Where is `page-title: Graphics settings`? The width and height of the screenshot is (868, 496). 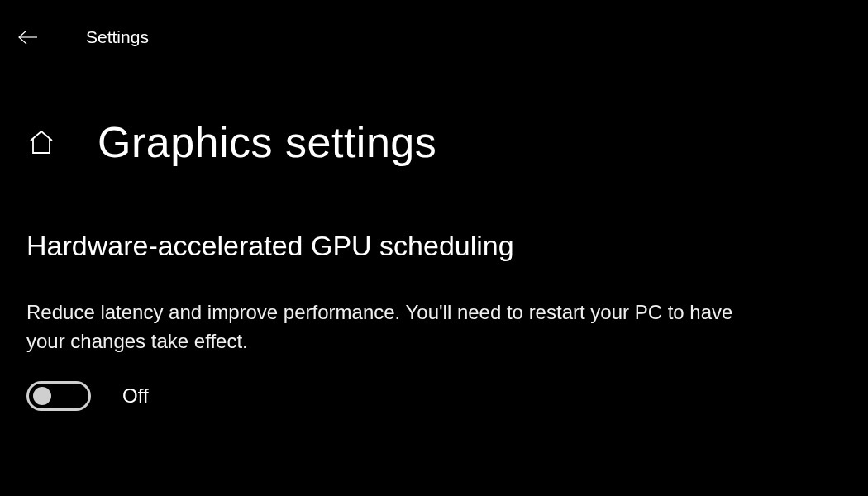 page-title: Graphics settings is located at coordinates (267, 142).